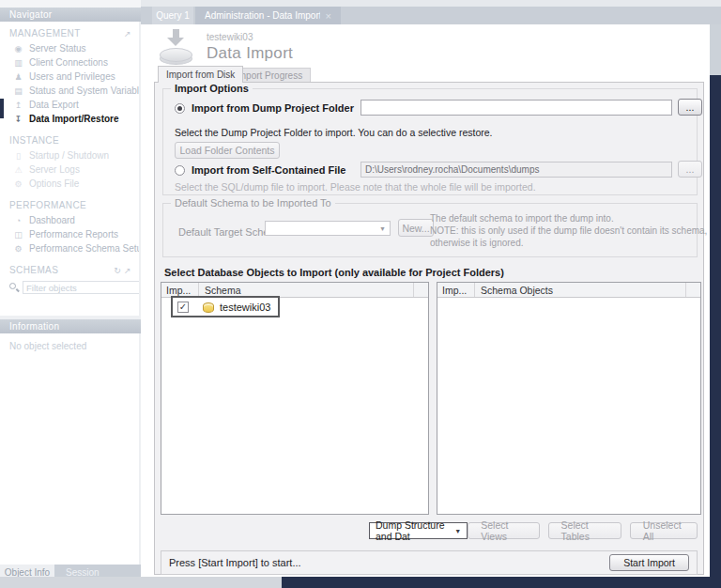 The width and height of the screenshot is (721, 588). I want to click on header-schema-name: testewiki03, so click(250, 38).